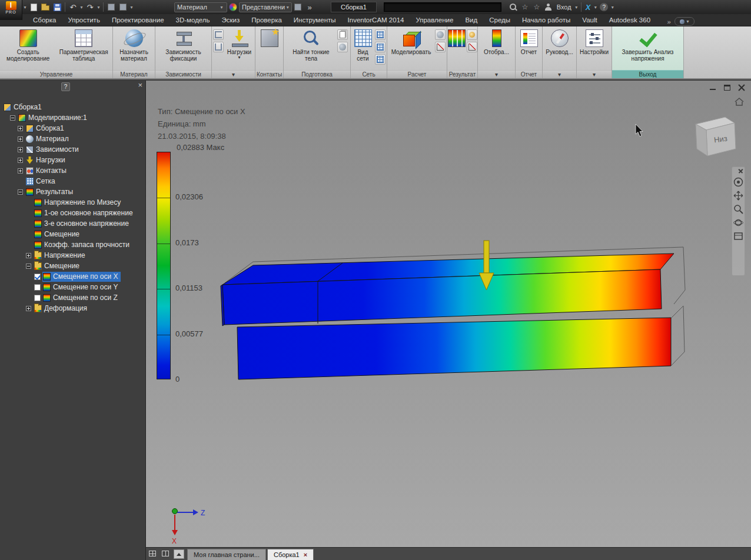 This screenshot has height=560, width=751. What do you see at coordinates (134, 74) in the screenshot?
I see `panel-label-material: Материал` at bounding box center [134, 74].